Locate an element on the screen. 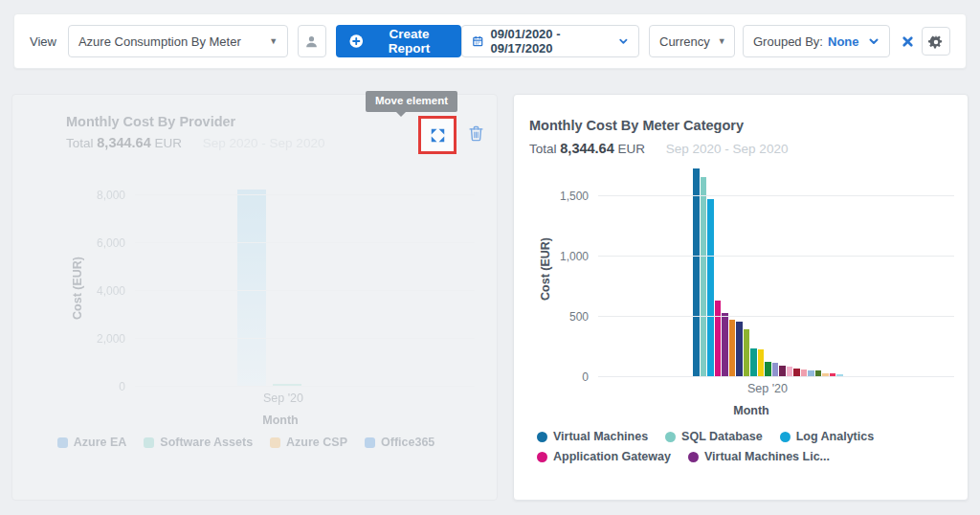  grouped-by-select: Grouped By: None is located at coordinates (816, 41).